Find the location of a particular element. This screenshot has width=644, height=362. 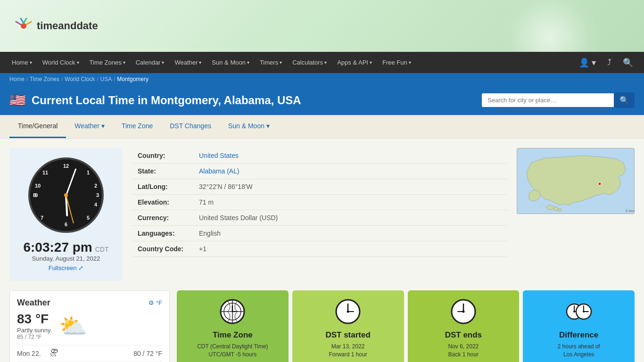

weather-header: Weather ⚙ °F is located at coordinates (90, 303).